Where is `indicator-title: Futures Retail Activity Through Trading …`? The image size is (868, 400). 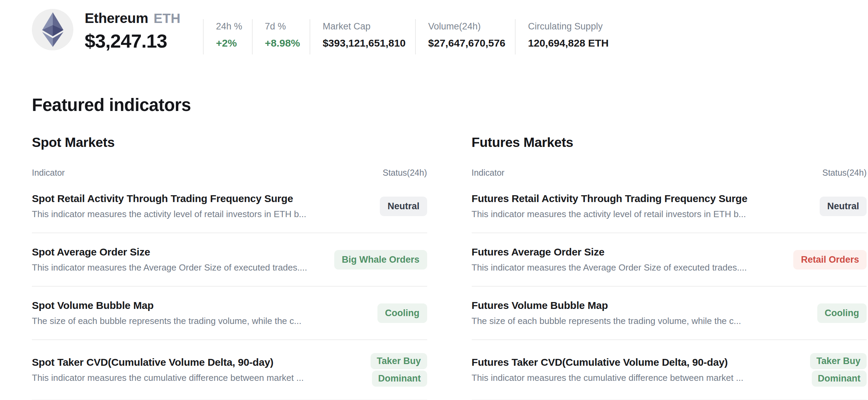
indicator-title: Futures Retail Activity Through Trading … is located at coordinates (610, 199).